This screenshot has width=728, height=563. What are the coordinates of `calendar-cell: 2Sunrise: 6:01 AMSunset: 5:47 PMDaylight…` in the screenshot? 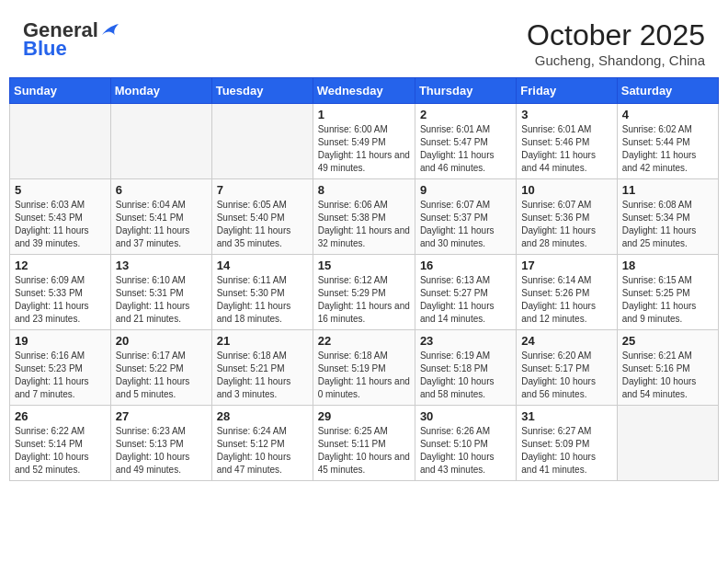 It's located at (465, 142).